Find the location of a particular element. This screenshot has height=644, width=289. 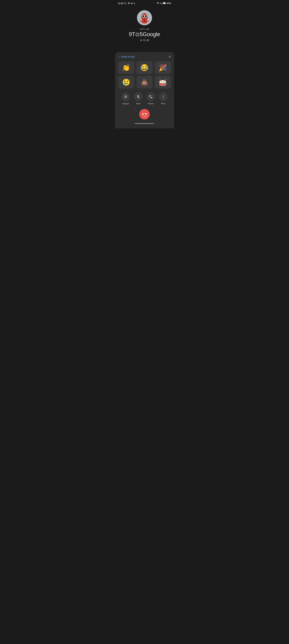

phone-tty-icon is located at coordinates (125, 4).